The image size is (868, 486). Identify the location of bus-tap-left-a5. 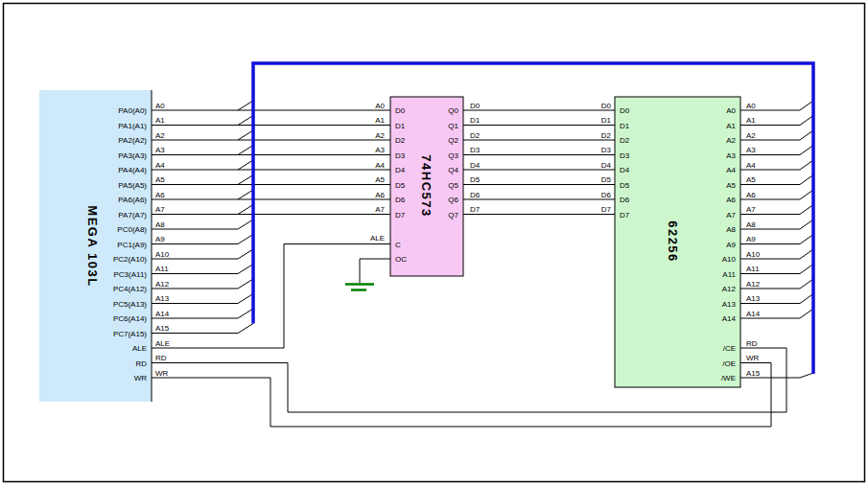
(246, 180).